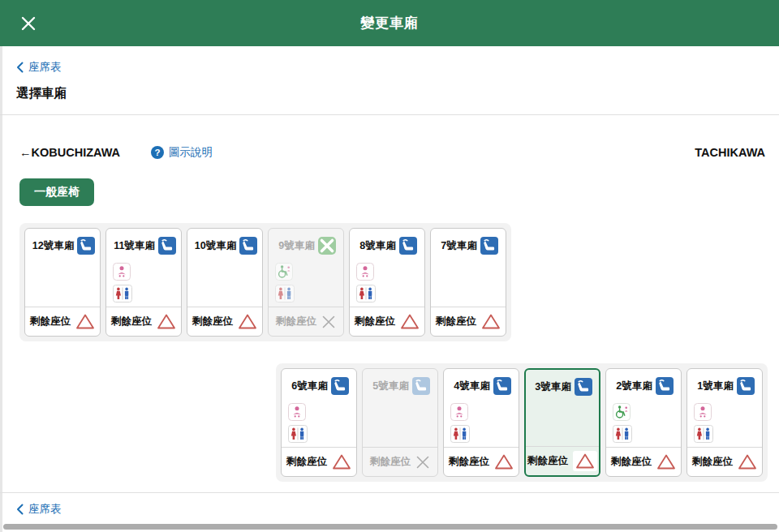 The image size is (779, 532). What do you see at coordinates (319, 423) in the screenshot?
I see `car-card-6號車廂: 6號車廂剩餘座位` at bounding box center [319, 423].